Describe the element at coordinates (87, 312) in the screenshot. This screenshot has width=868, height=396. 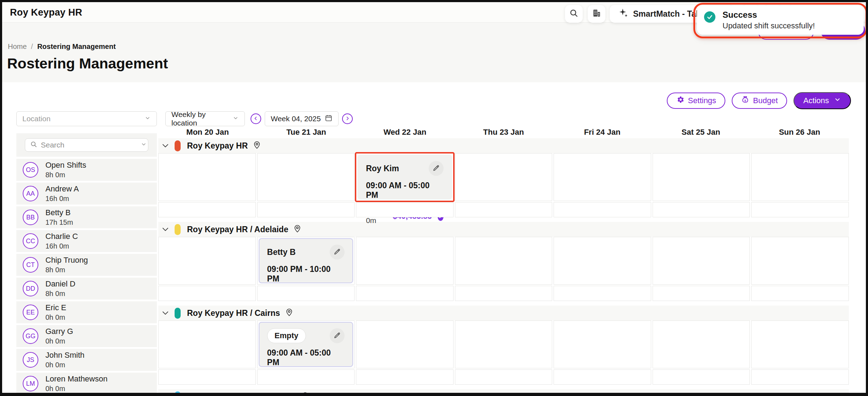
I see `roster-person-item: EEEric E0h 0m` at that location.